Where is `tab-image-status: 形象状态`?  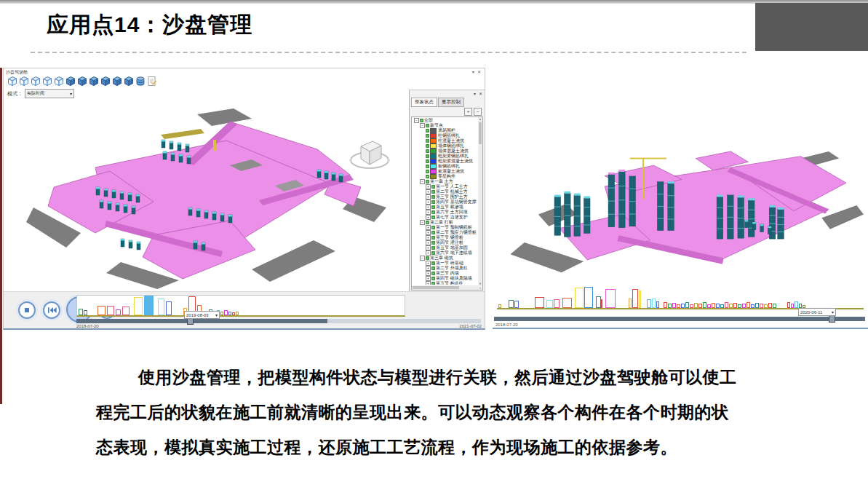
tab-image-status: 形象状态 is located at coordinates (424, 102).